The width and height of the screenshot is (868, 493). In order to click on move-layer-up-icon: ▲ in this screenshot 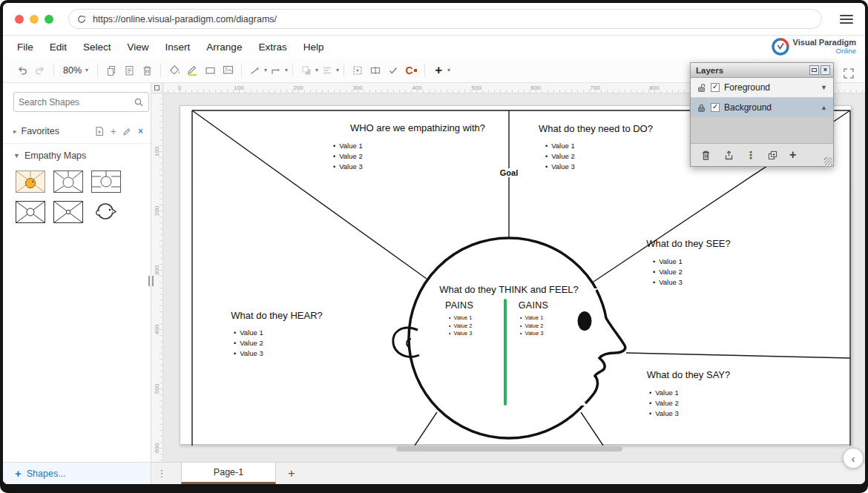, I will do `click(823, 107)`.